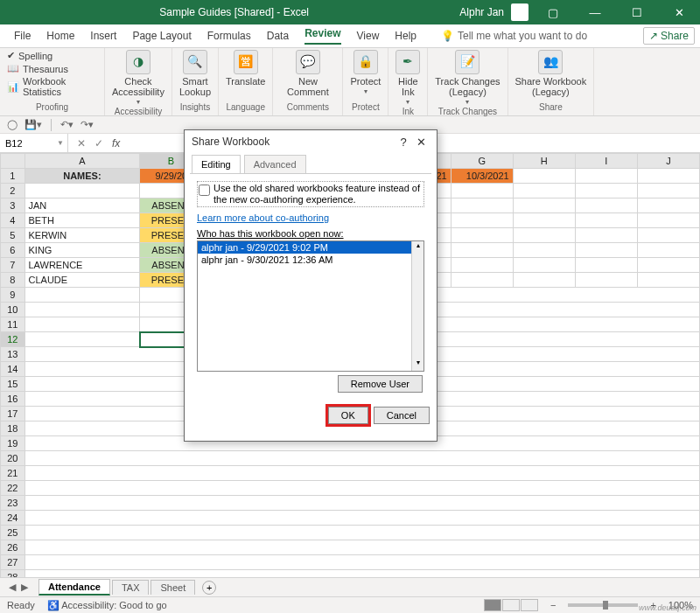 Image resolution: width=700 pixels, height=613 pixels. I want to click on tab-insert: Insert, so click(103, 36).